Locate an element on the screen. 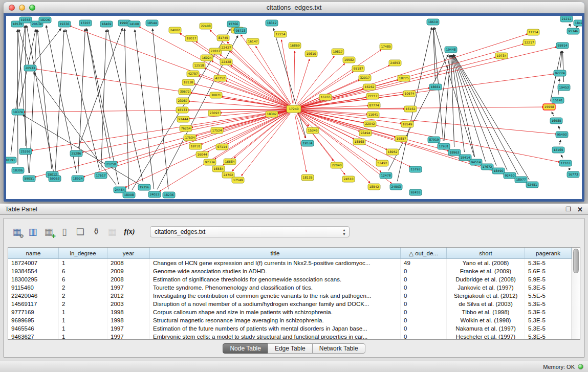  network-node: 94514 is located at coordinates (476, 162).